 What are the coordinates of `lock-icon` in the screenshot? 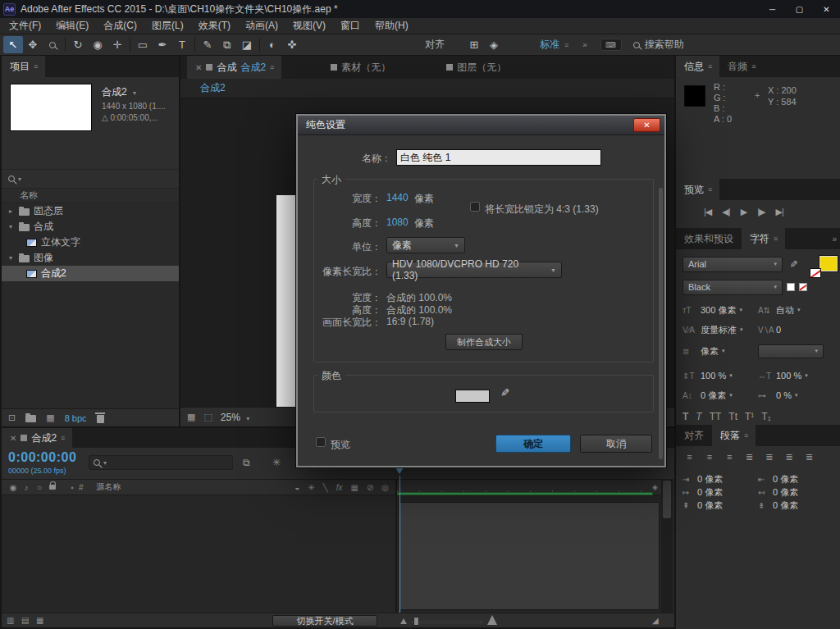 It's located at (52, 487).